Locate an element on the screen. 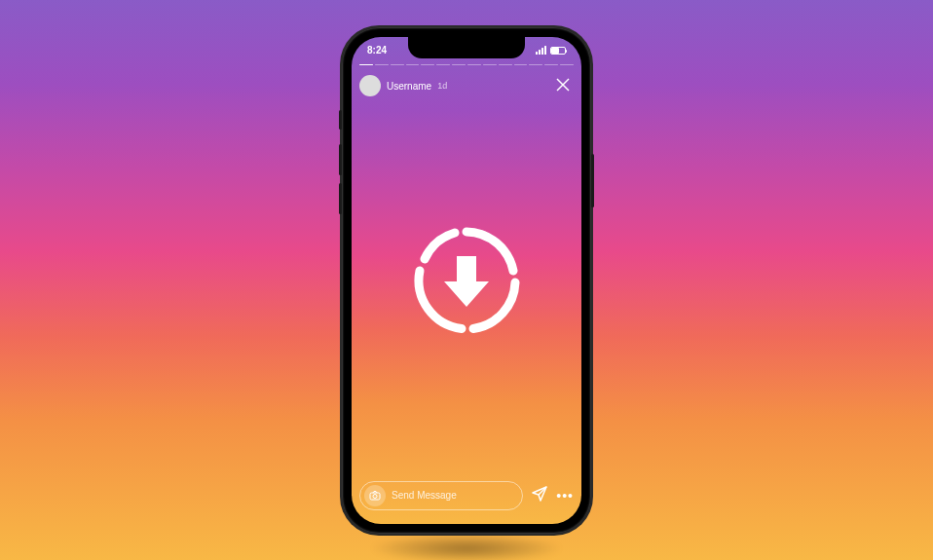  signal-icon is located at coordinates (541, 51).